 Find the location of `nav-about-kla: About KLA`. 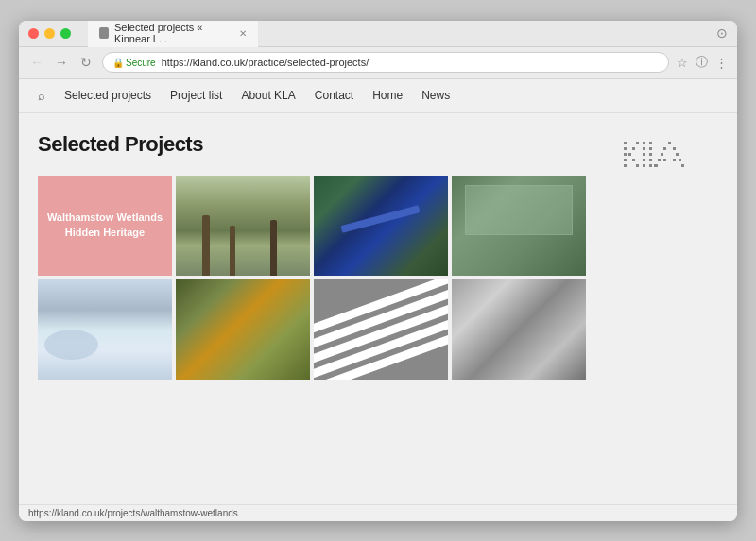

nav-about-kla: About KLA is located at coordinates (268, 95).